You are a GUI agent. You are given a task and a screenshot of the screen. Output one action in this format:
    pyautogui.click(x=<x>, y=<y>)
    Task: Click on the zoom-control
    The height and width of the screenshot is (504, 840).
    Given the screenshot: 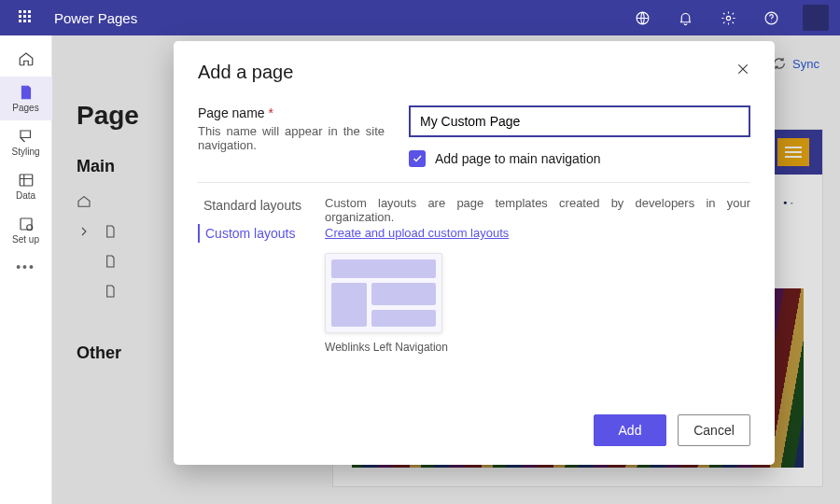 What is the action you would take?
    pyautogui.click(x=789, y=203)
    